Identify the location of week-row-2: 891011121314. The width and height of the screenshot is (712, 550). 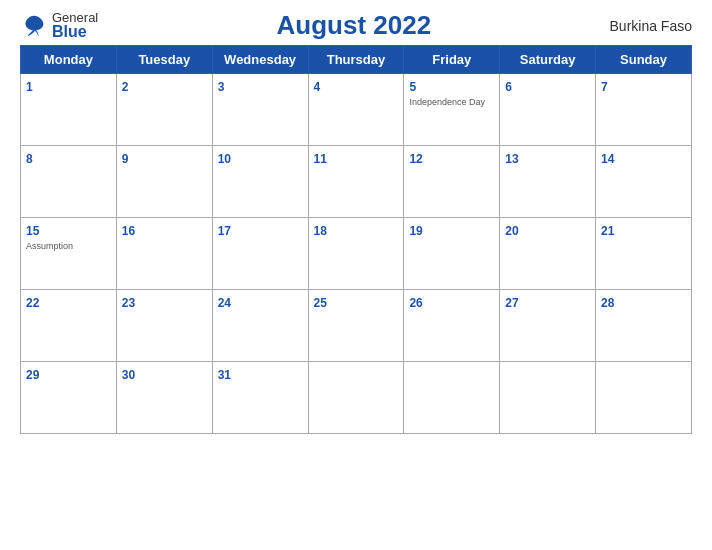
(356, 182).